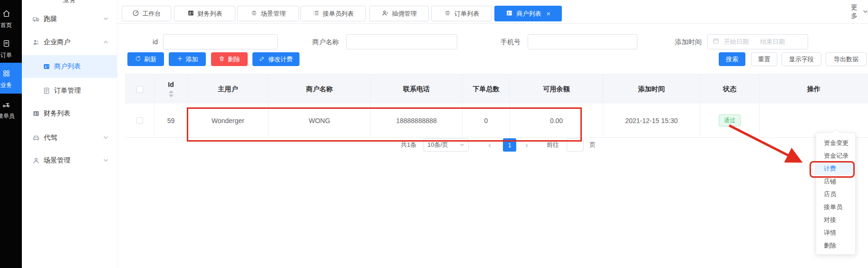 The image size is (868, 268). Describe the element at coordinates (11, 134) in the screenshot. I see `rail-nav: 首页 订单 业务 接单员` at that location.